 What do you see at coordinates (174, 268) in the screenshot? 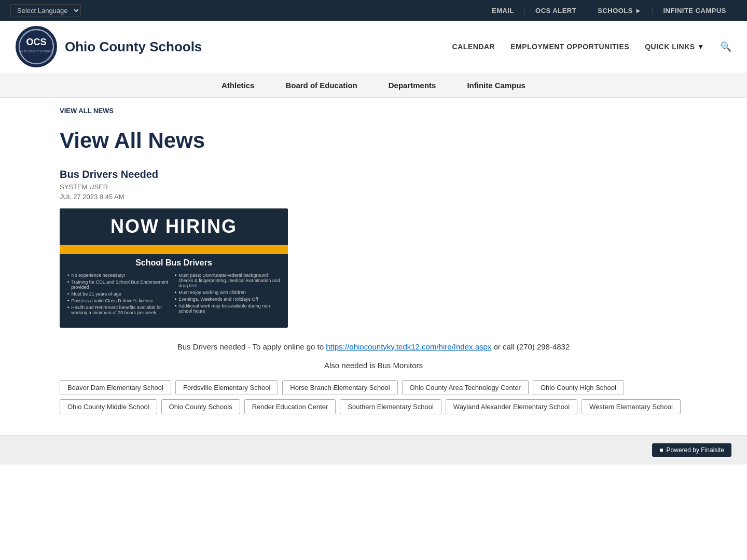
I see `hiring-banner-image: NOW HIRING School Bus Drivers No experie…` at bounding box center [174, 268].